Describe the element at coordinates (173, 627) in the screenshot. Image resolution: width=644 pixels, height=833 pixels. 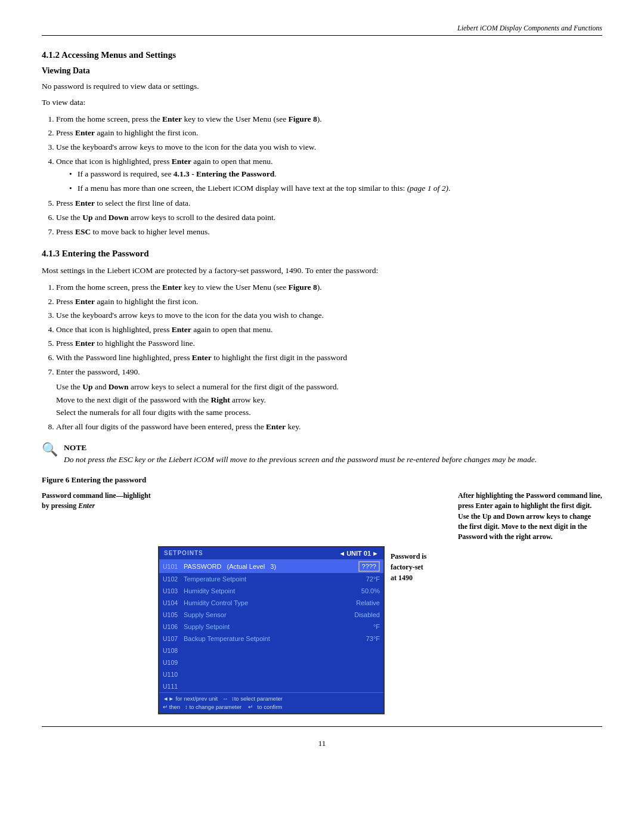
I see `lcd-code-u106: U106` at that location.